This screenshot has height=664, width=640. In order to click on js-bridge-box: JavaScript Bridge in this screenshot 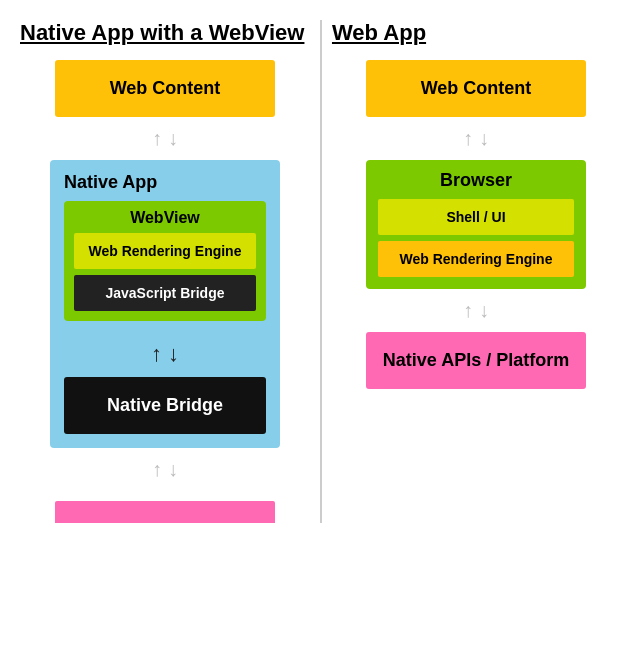, I will do `click(165, 293)`.